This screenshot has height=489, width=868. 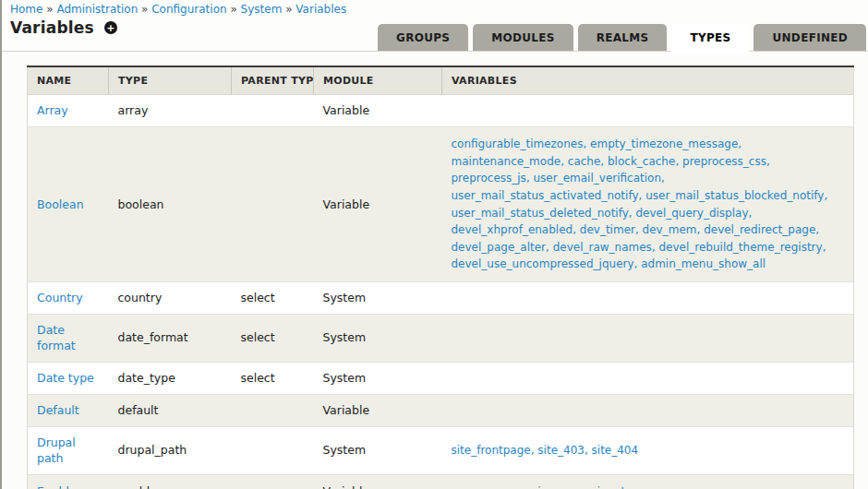 I want to click on variable-link: dev_mem, so click(x=670, y=230).